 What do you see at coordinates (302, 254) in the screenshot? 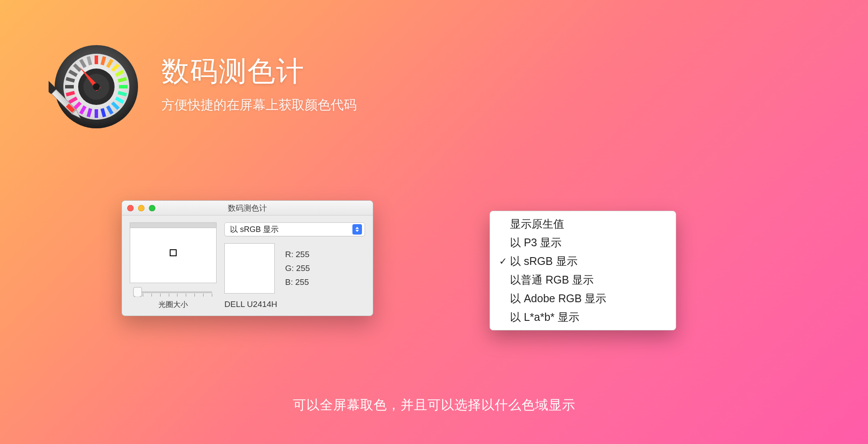
I see `r-value: 255` at bounding box center [302, 254].